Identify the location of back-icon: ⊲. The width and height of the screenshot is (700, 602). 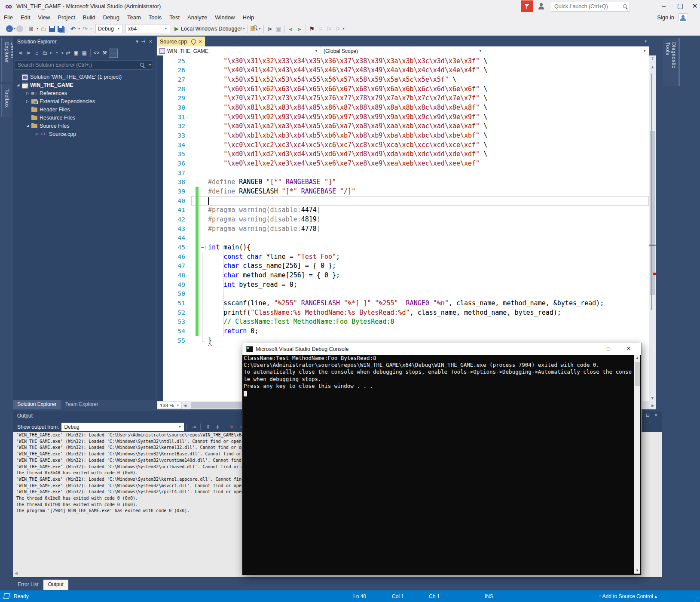
(21, 53).